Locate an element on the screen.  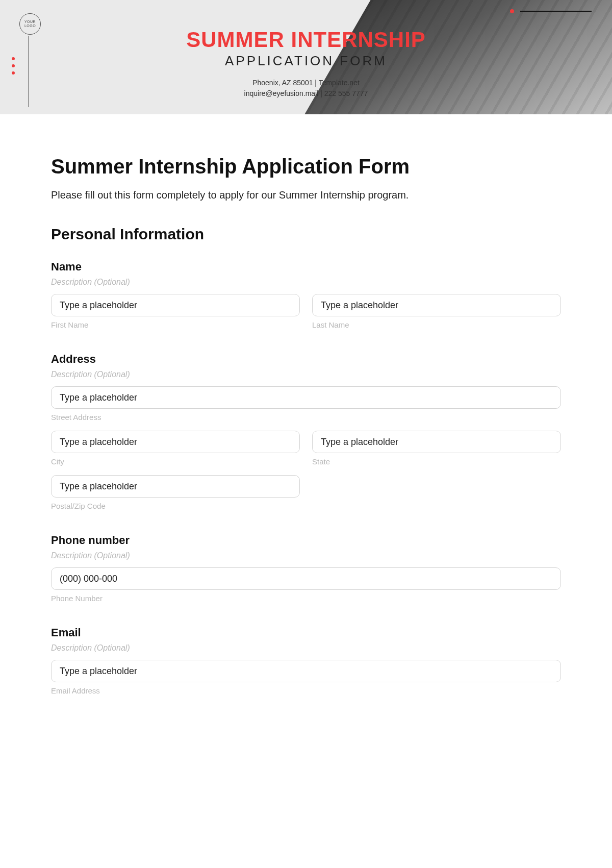
sublabel-street: Street Address is located at coordinates (306, 417).